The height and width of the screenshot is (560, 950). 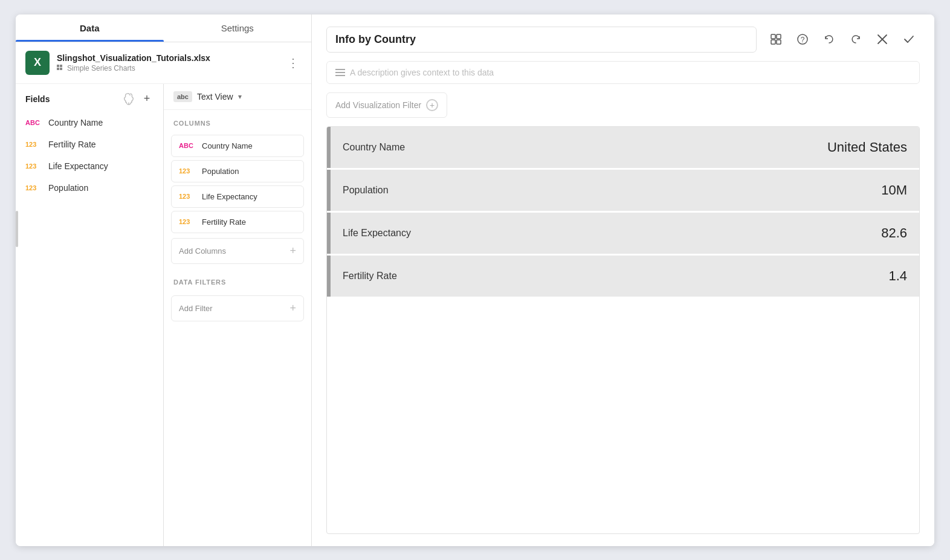 What do you see at coordinates (867, 147) in the screenshot?
I see `row-value-0: United States` at bounding box center [867, 147].